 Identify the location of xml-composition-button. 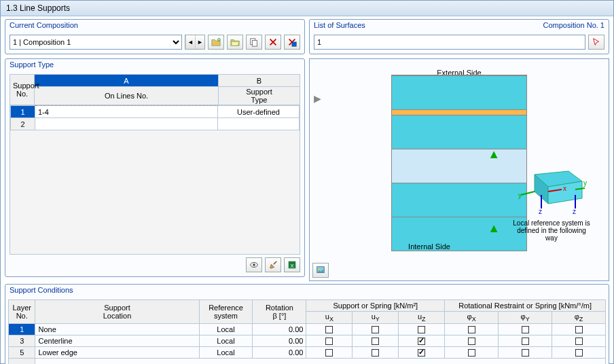
(292, 42).